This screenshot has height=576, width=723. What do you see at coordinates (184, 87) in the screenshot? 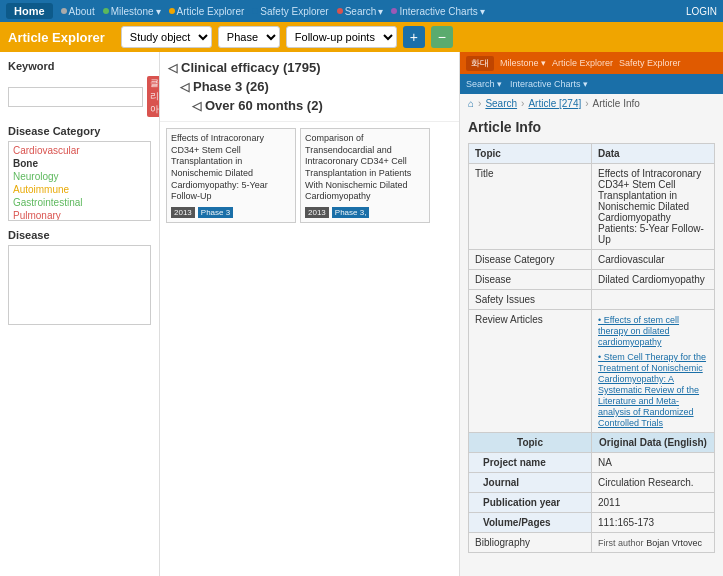
I see `arrow-icon-1: ◁` at bounding box center [184, 87].